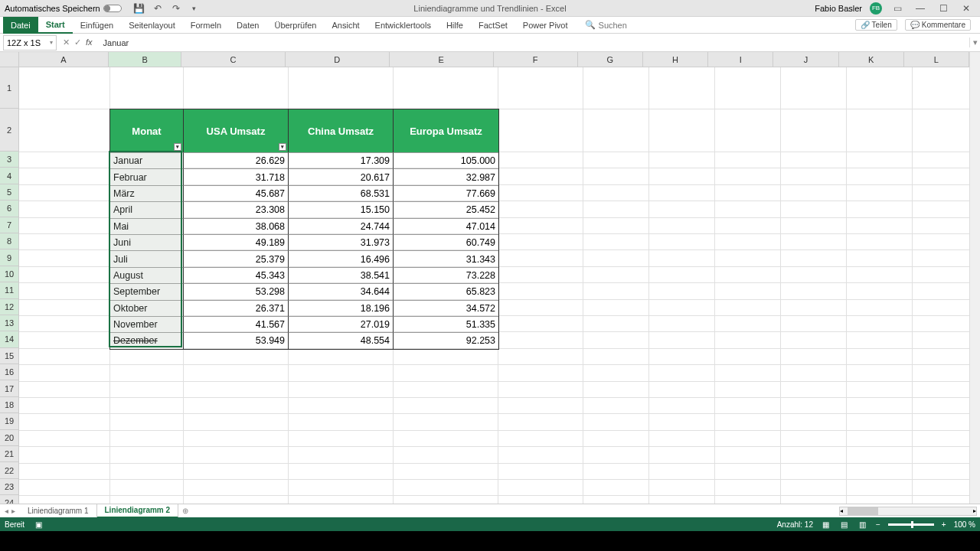  What do you see at coordinates (345, 25) in the screenshot?
I see `tab-ansicht: Ansicht` at bounding box center [345, 25].